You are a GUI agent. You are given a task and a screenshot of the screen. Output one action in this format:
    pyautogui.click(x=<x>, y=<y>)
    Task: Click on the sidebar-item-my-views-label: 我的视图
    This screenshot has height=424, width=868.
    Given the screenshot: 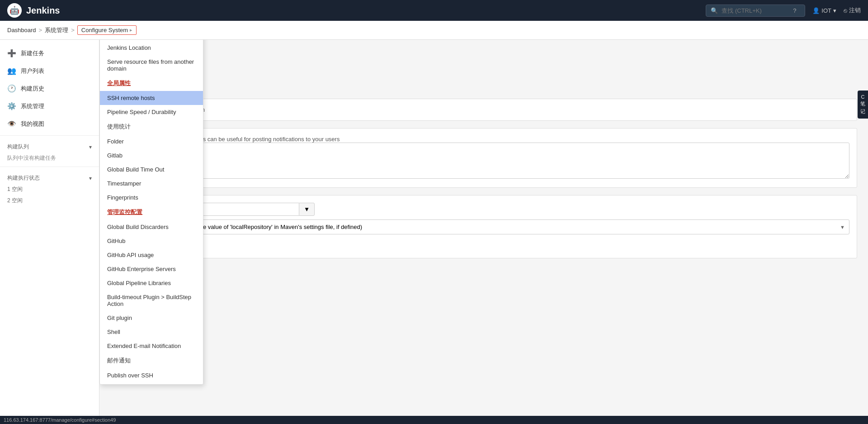 What is the action you would take?
    pyautogui.click(x=33, y=124)
    